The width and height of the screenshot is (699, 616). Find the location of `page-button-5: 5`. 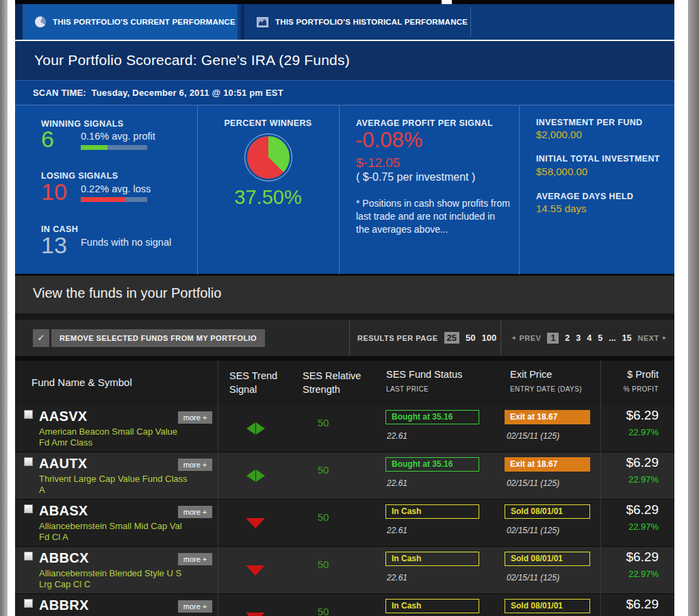

page-button-5: 5 is located at coordinates (600, 338).